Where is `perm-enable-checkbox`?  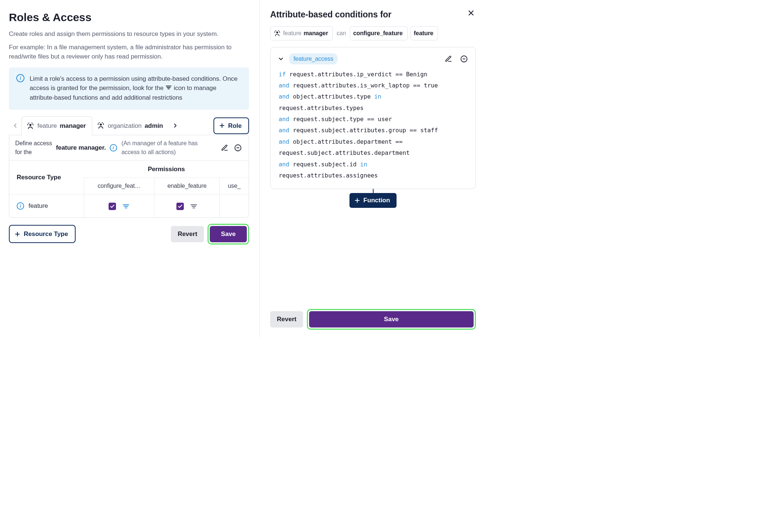 perm-enable-checkbox is located at coordinates (180, 206).